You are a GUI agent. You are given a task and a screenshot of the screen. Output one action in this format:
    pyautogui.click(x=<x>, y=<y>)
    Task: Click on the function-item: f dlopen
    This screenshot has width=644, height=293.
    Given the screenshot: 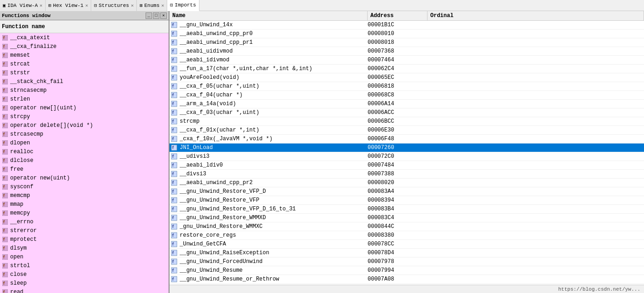 What is the action you would take?
    pyautogui.click(x=84, y=143)
    